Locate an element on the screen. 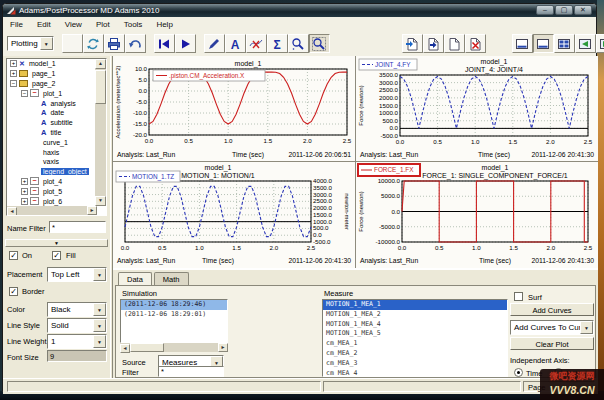 Image resolution: width=604 pixels, height=400 pixels. measure-list-item: cm_MEA_1 is located at coordinates (415, 344).